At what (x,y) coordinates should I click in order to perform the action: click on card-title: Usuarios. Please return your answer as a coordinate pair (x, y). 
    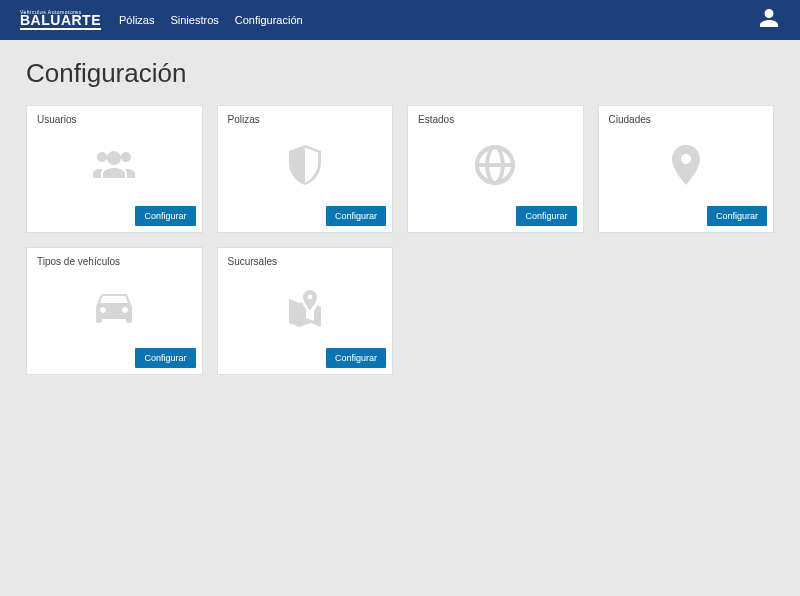
    Looking at the image, I should click on (114, 118).